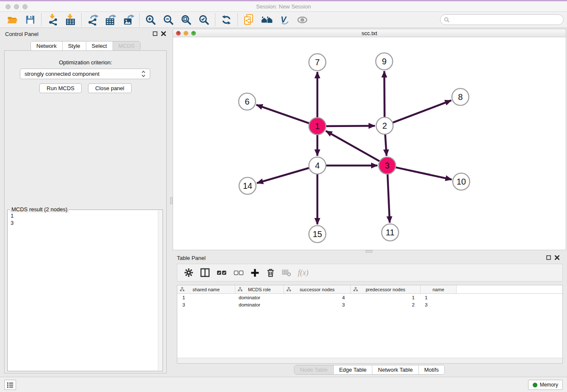 The height and width of the screenshot is (392, 567). Describe the element at coordinates (25, 7) in the screenshot. I see `maximize-window-button` at that location.